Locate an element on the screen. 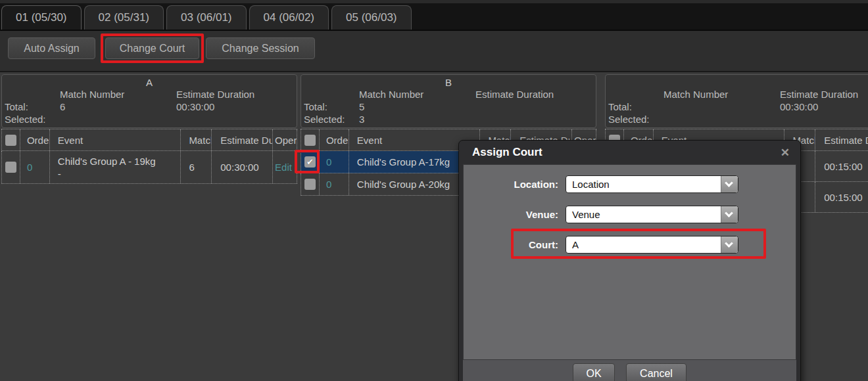 The height and width of the screenshot is (381, 868). panel-a-table: Order Event Match Number Estimate Durati… is located at coordinates (149, 156).